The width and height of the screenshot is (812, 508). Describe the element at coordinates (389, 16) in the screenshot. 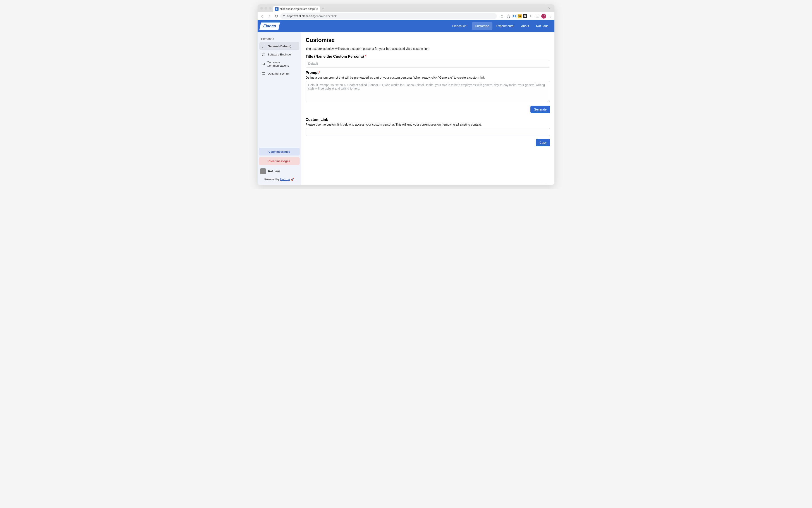

I see `url-input: https://chat.elanco.ai/generate-deeplink` at that location.